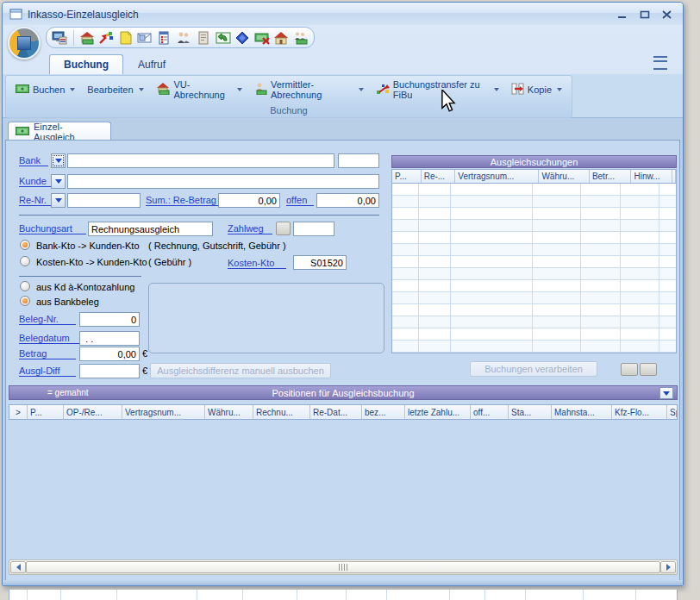  I want to click on bank-label: Bank, so click(34, 160).